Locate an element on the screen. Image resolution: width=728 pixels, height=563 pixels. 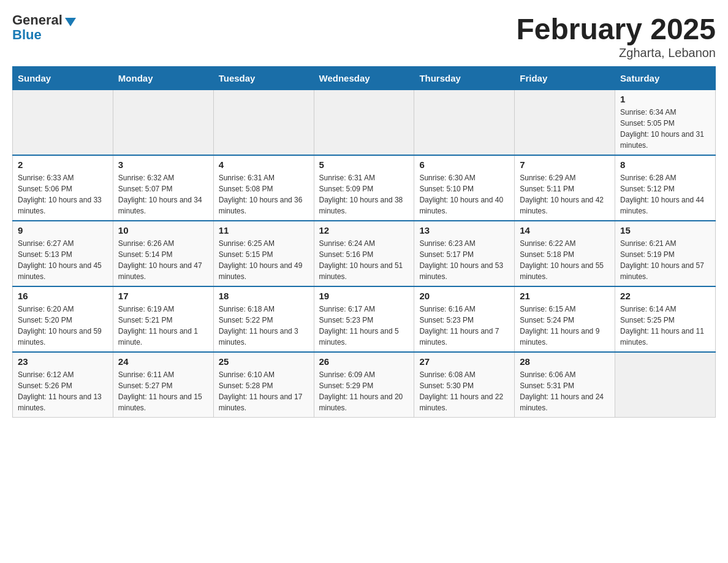
day-info: Sunrise: 6:34 AM Sunset: 5:05 PM Dayligh… is located at coordinates (665, 129).